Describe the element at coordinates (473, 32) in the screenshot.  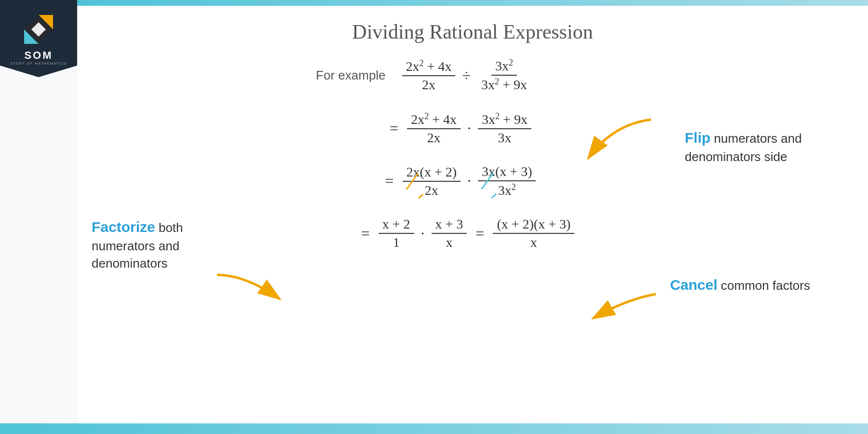
I see `page-title: Dividing Rational Expression` at that location.